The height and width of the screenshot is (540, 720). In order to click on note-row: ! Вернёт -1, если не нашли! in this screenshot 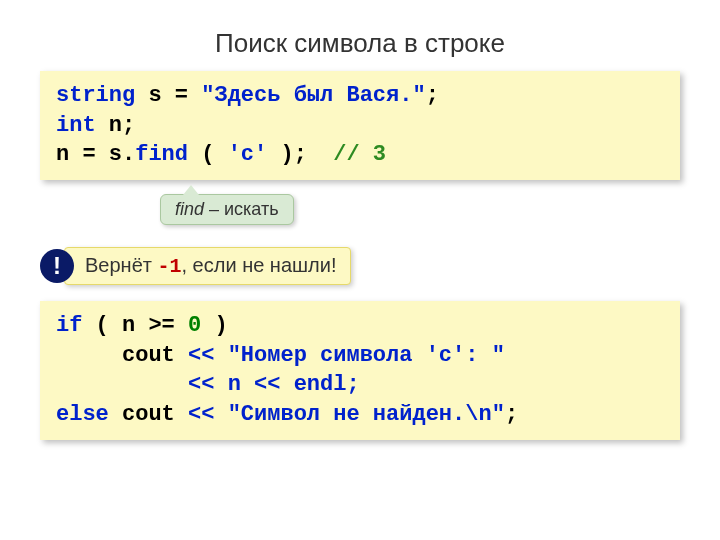, I will do `click(360, 266)`.